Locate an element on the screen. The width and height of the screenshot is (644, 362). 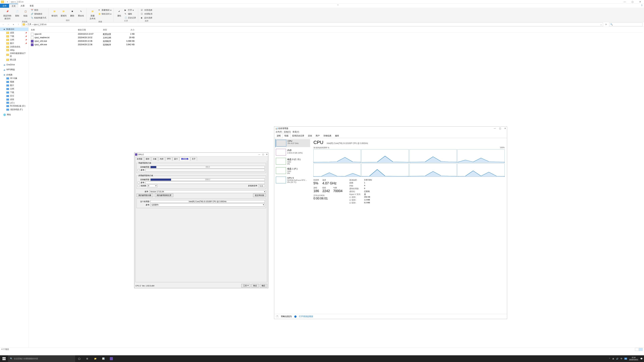
nav-this-pc: 🖥此电脑 is located at coordinates (14, 75).